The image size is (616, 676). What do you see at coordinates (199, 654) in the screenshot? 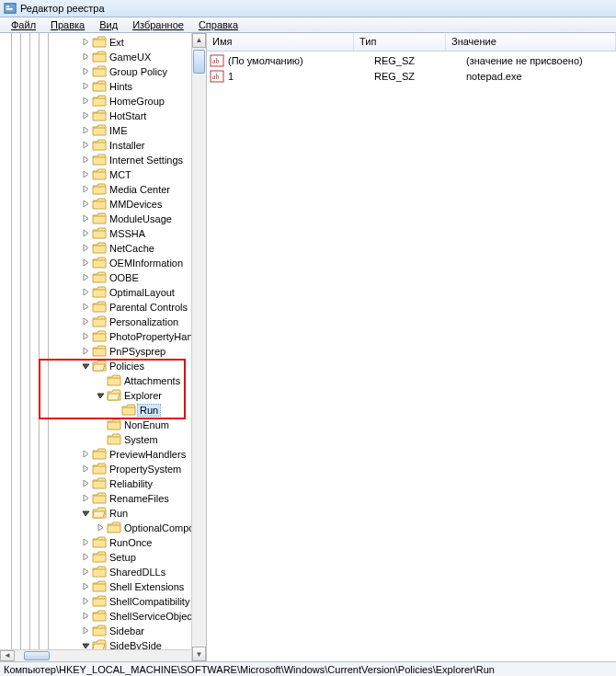
I see `scroll-down-button: ▼` at bounding box center [199, 654].